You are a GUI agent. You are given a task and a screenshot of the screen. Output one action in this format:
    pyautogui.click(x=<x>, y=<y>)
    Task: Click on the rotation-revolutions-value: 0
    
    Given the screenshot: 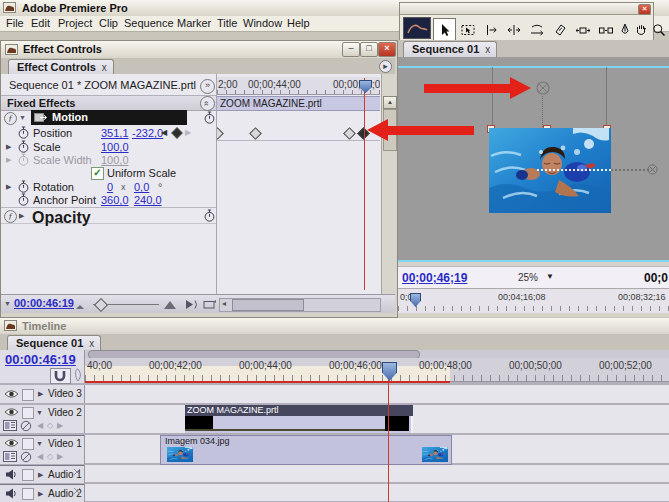 What is the action you would take?
    pyautogui.click(x=110, y=187)
    